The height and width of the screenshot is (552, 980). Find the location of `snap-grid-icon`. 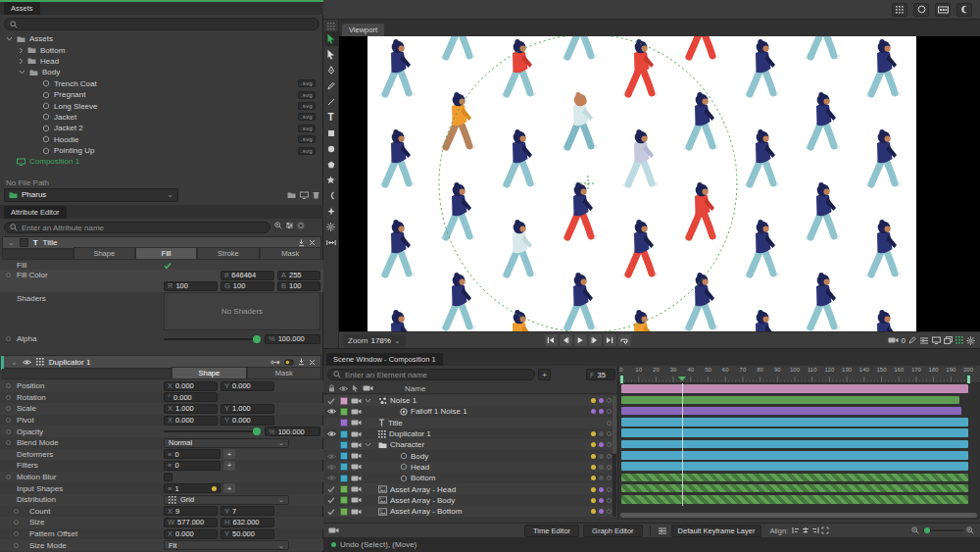

snap-grid-icon is located at coordinates (959, 340).